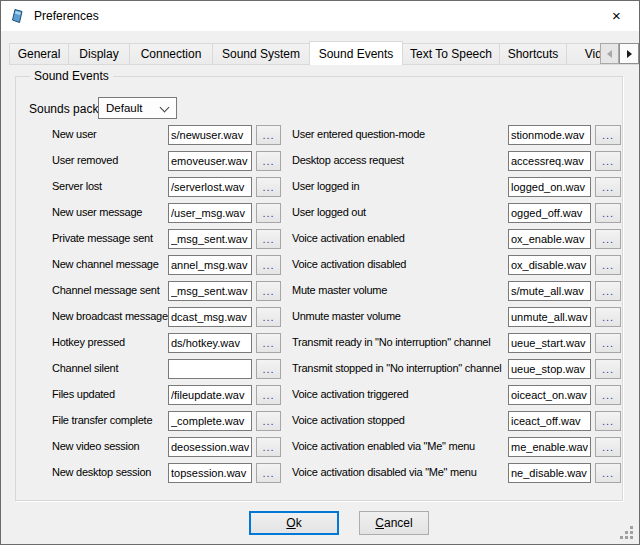 This screenshot has width=640, height=545. What do you see at coordinates (261, 54) in the screenshot?
I see `tab-label: Sound System` at bounding box center [261, 54].